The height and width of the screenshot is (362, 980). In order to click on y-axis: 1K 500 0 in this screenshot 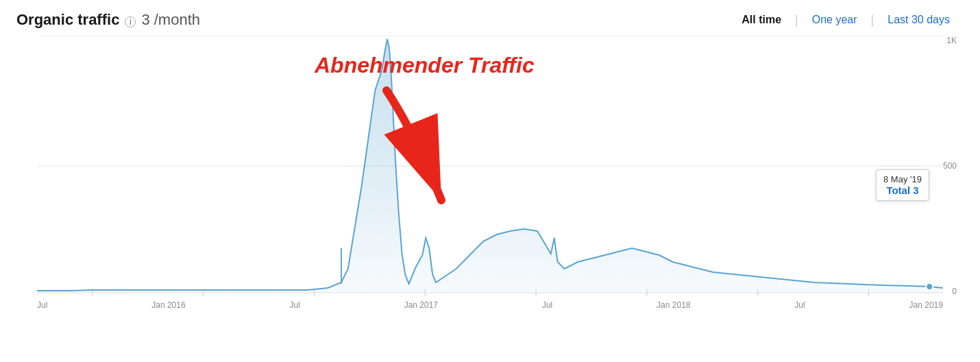, I will do `click(950, 166)`.